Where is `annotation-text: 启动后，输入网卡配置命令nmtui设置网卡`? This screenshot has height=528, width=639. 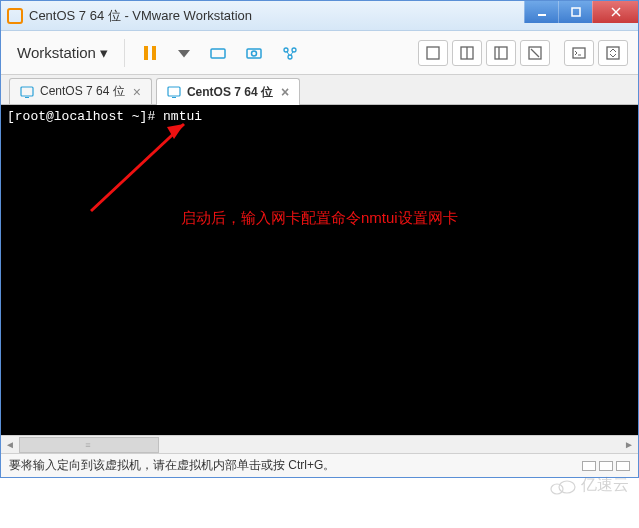 annotation-text: 启动后，输入网卡配置命令nmtui设置网卡 is located at coordinates (320, 218).